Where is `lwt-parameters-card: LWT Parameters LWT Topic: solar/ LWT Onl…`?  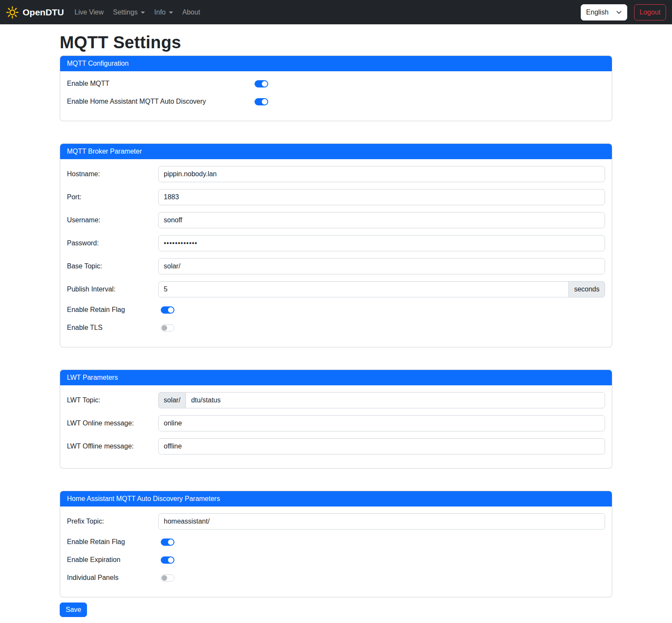 lwt-parameters-card: LWT Parameters LWT Topic: solar/ LWT Onl… is located at coordinates (336, 419).